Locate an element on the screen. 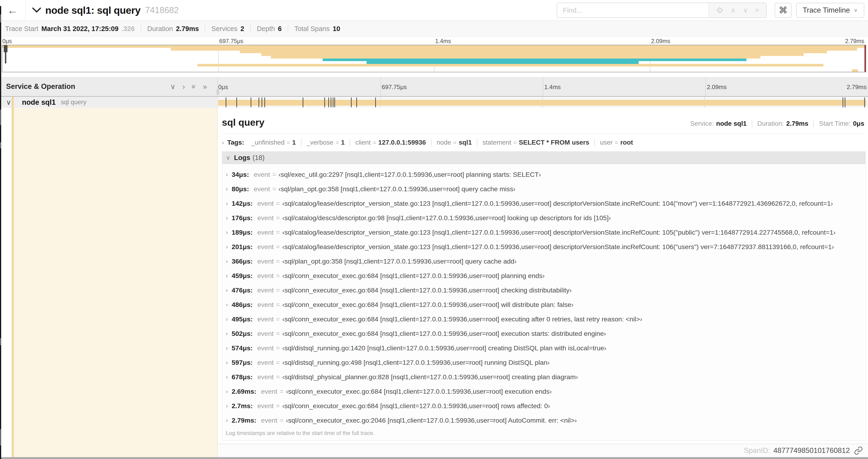  collapse-one-icon: ∨ is located at coordinates (173, 87).